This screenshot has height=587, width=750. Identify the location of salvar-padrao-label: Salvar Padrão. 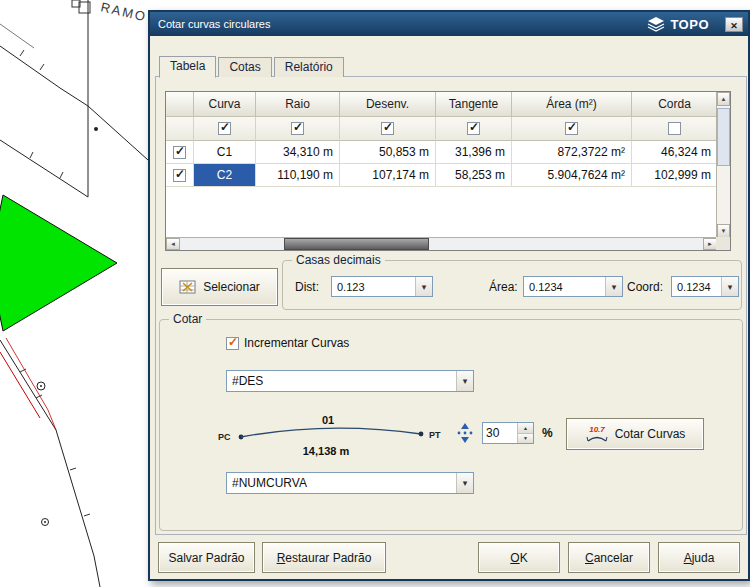
(206, 558).